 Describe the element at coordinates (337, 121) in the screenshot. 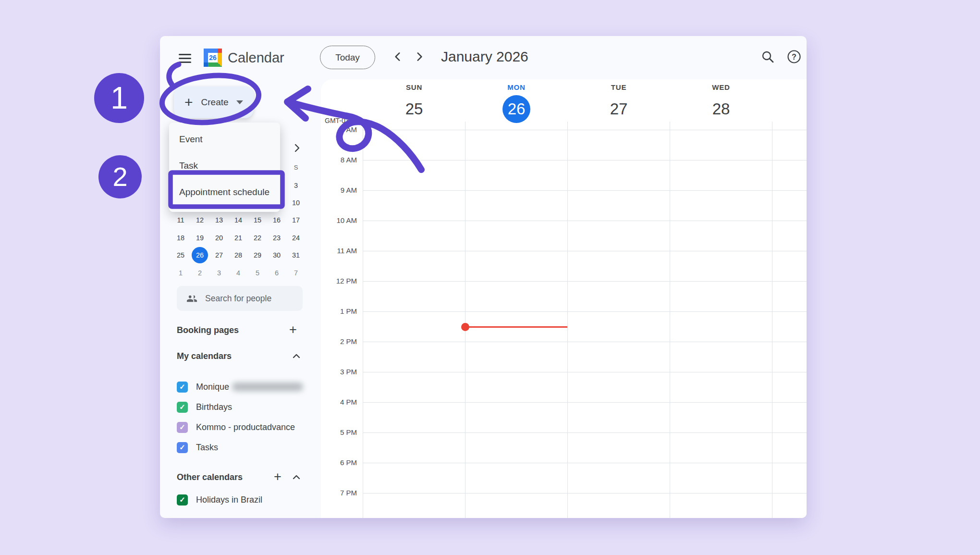

I see `timezone-label: GMT-03` at that location.